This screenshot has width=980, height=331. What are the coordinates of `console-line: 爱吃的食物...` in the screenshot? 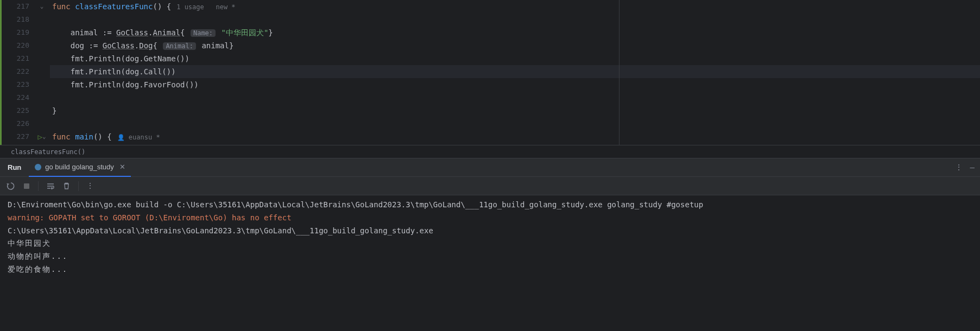 It's located at (490, 270).